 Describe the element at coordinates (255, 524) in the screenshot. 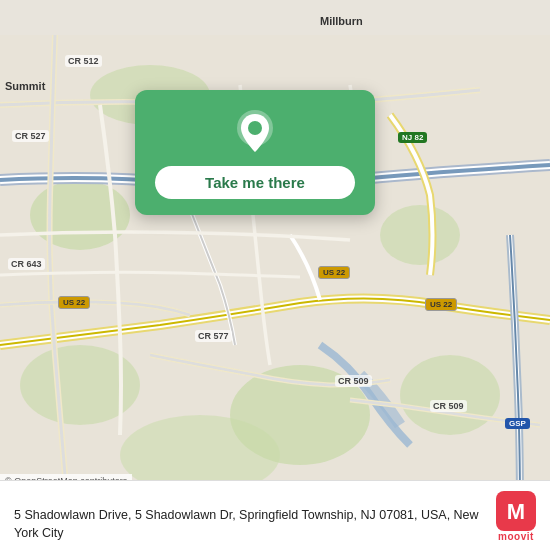

I see `address-text: 5 Shadowlawn Drive, 5 Shadowlawn Dr, Spr…` at that location.